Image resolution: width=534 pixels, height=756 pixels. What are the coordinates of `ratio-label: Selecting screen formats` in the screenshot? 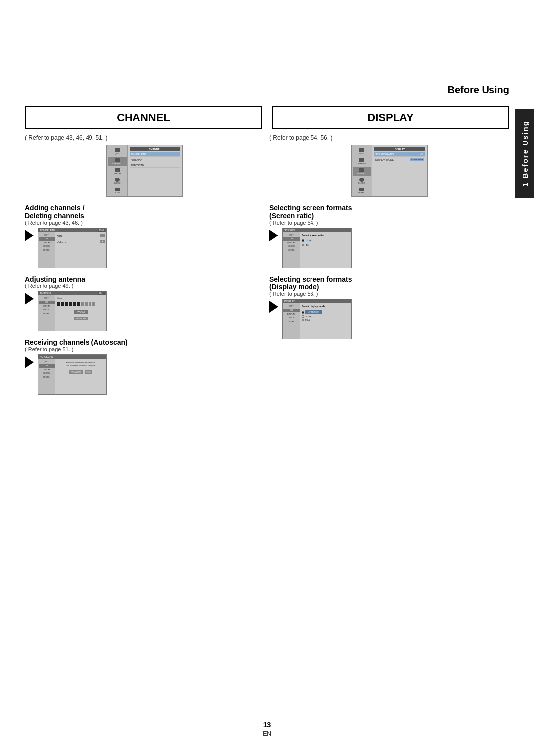 It's located at (390, 208).